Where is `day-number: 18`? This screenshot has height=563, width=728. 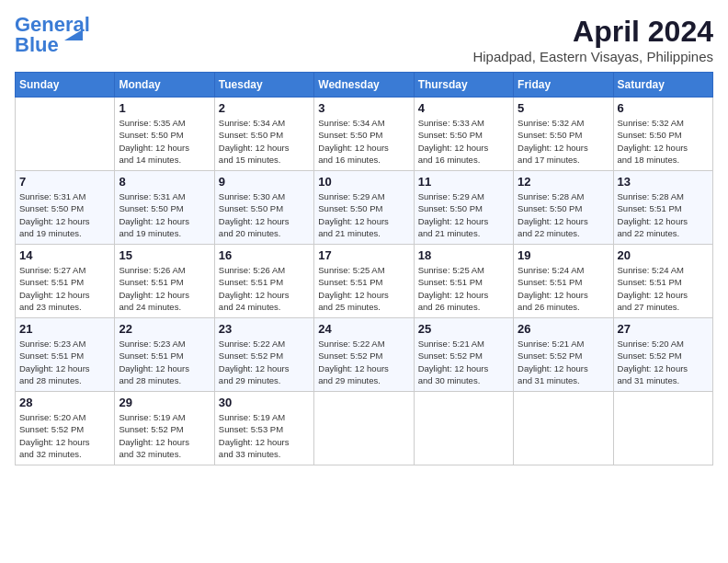
day-number: 18 is located at coordinates (463, 256).